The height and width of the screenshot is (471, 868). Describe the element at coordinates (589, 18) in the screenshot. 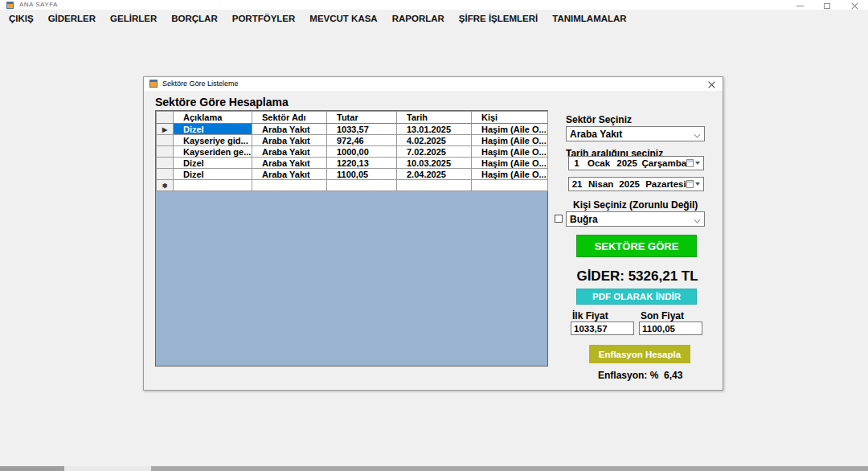

I see `menu-tanimlamalar: TANIMLAMALAR` at that location.